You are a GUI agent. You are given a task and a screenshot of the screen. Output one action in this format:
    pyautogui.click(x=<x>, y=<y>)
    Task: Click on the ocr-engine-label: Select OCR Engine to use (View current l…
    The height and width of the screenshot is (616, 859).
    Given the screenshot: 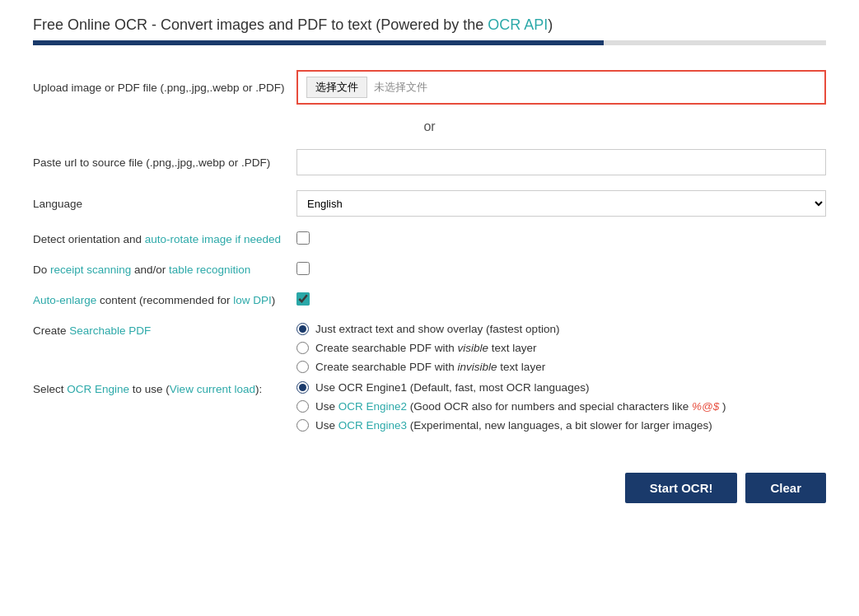 What is the action you would take?
    pyautogui.click(x=165, y=389)
    